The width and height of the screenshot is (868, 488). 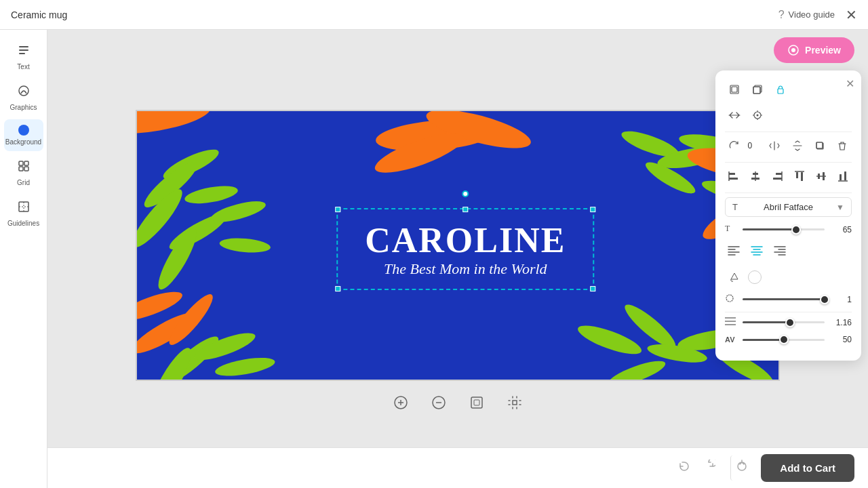 What do you see at coordinates (24, 214) in the screenshot?
I see `sidebar-item-guidelines: Guidelines` at bounding box center [24, 214].